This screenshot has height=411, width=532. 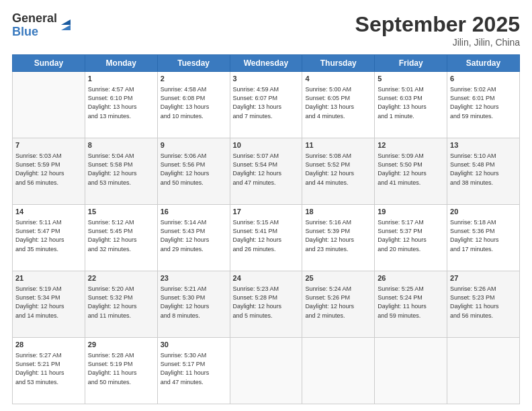 I want to click on table-row: 18Sunrise: 5:16 AM Sunset: 5:39 PM Dayli…, so click(x=339, y=238).